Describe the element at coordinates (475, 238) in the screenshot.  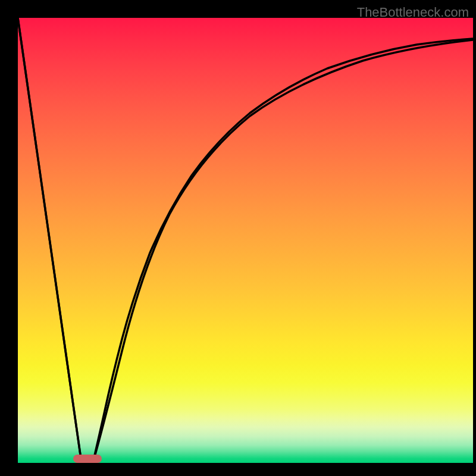
I see `frame-right` at that location.